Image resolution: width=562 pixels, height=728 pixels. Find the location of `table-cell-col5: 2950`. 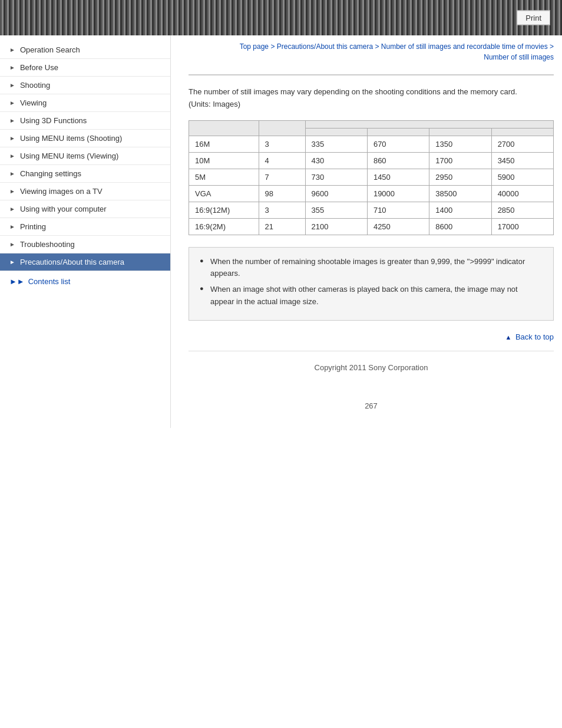

table-cell-col5: 2950 is located at coordinates (461, 177).